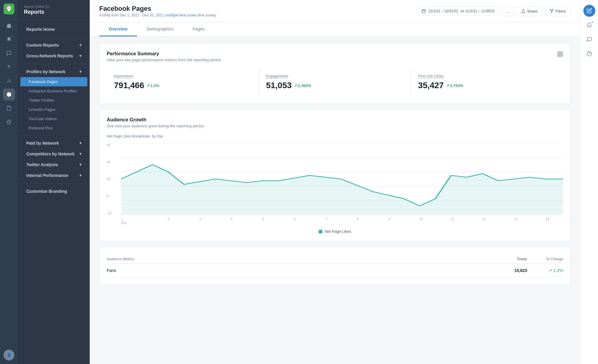 The width and height of the screenshot is (598, 364). What do you see at coordinates (335, 11) in the screenshot?
I see `page-header: Facebook Pages Activity from Dec 1, 2021…` at bounding box center [335, 11].